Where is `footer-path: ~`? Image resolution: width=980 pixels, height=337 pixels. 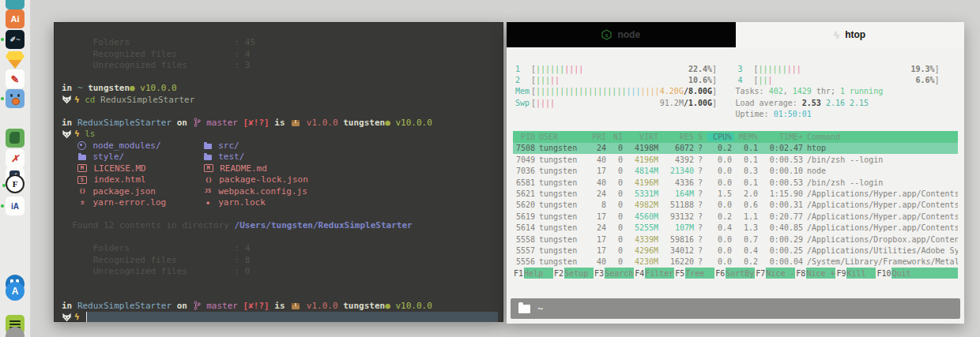 footer-path: ~ is located at coordinates (541, 309).